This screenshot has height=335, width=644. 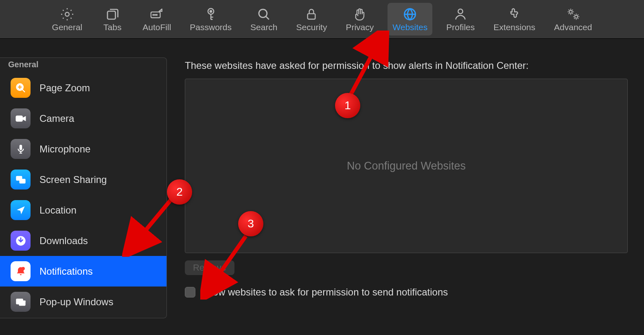 What do you see at coordinates (73, 180) in the screenshot?
I see `sidebar-item-label: Screen Sharing` at bounding box center [73, 180].